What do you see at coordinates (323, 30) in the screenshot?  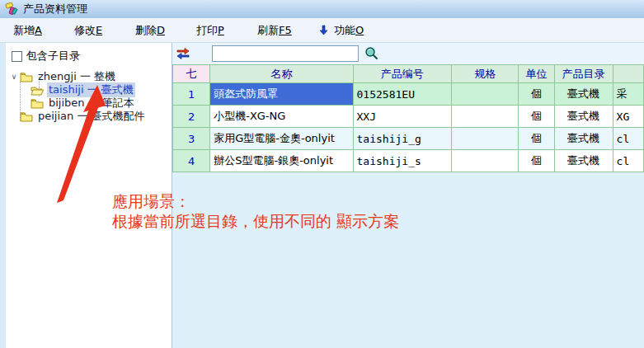 I see `blue-down-arrow-icon` at bounding box center [323, 30].